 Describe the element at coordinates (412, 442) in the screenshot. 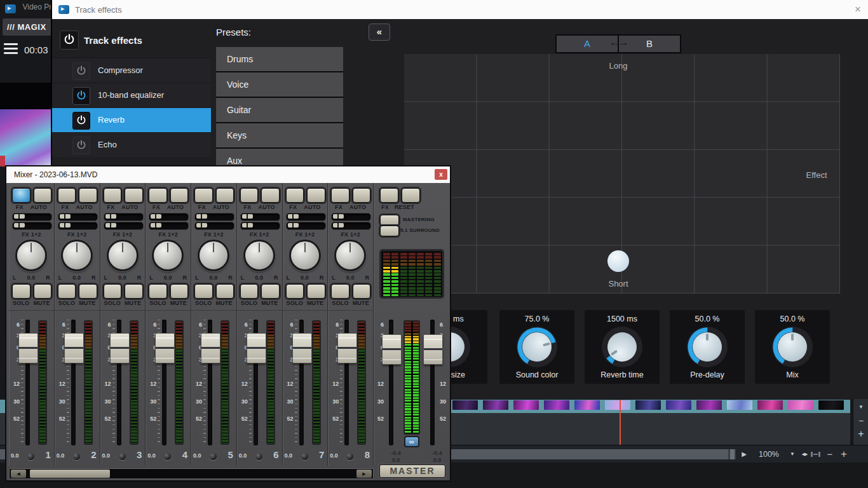

I see `fader-link-button: ∞` at that location.